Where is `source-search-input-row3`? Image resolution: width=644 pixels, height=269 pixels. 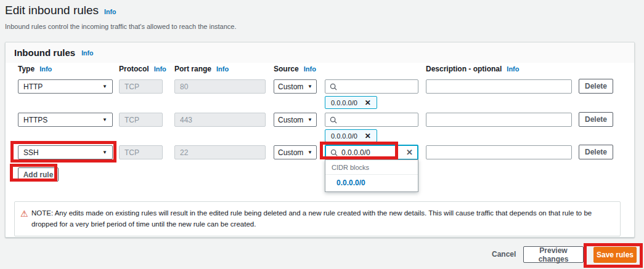 source-search-input-row3 is located at coordinates (370, 153).